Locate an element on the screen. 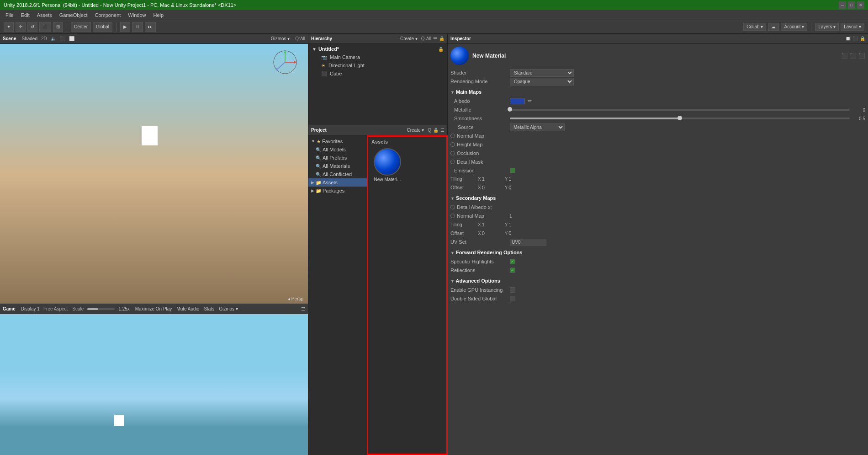 The image size is (868, 455). shader-dropdown: Standard is located at coordinates (542, 73).